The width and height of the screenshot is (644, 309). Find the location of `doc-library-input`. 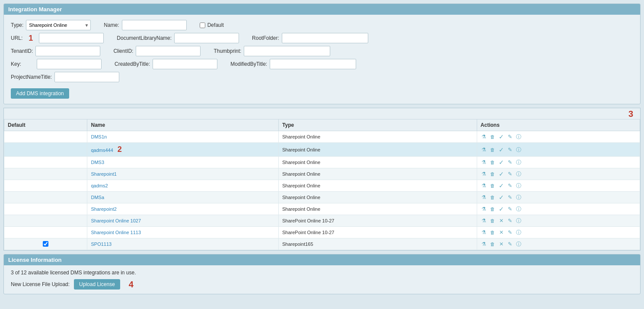

doc-library-input is located at coordinates (207, 38).